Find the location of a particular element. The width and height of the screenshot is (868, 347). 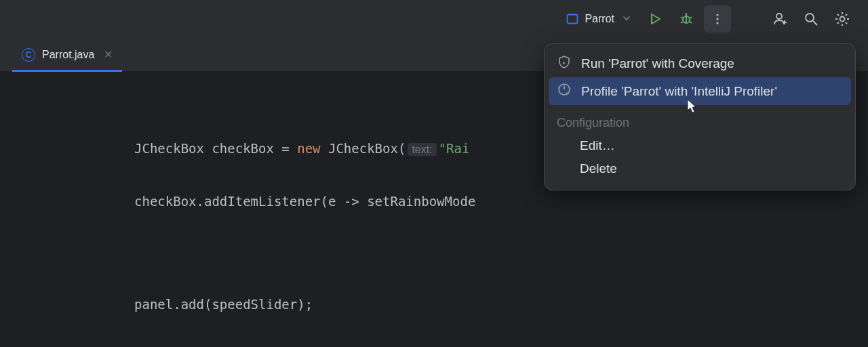

code-text: panel.add(speedSlider); is located at coordinates (224, 304).